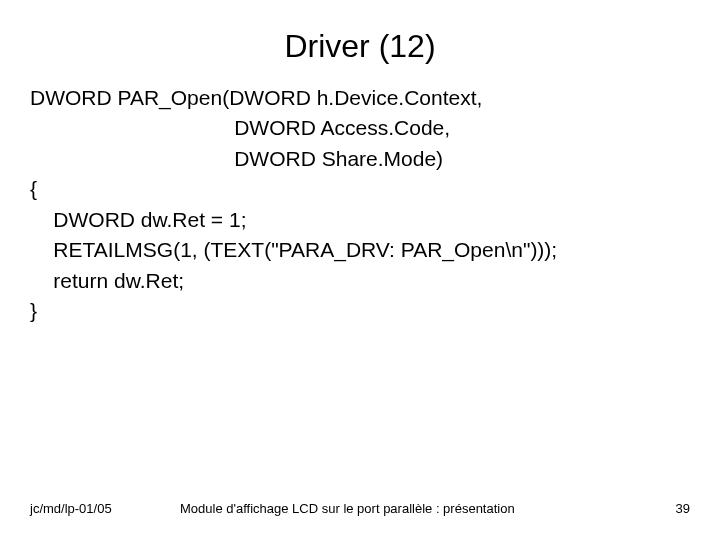  Describe the element at coordinates (360, 281) in the screenshot. I see `code-line: return dw.Ret;` at that location.